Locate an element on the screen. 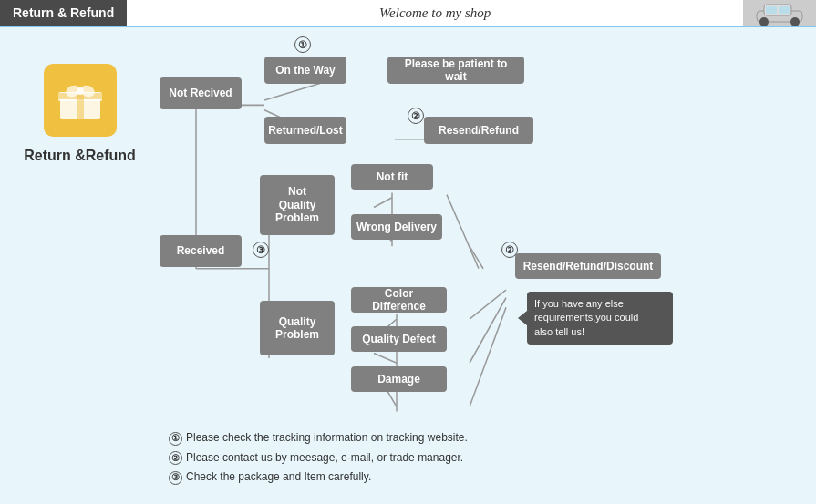 The width and height of the screenshot is (816, 504). node-resend-refund-top: Resend/Refund is located at coordinates (479, 130).